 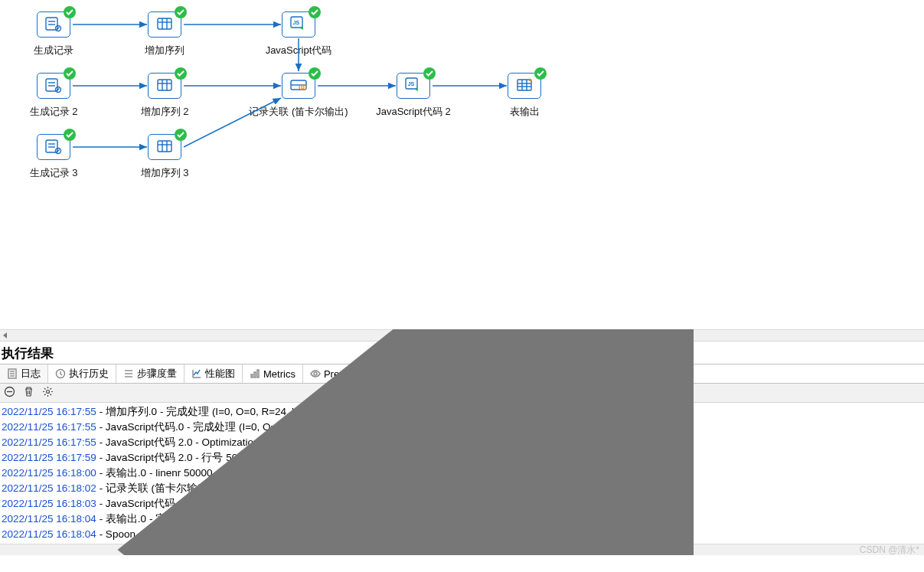 What do you see at coordinates (413, 96) in the screenshot?
I see `node-js-2: JS JavaScript代码 2` at bounding box center [413, 96].